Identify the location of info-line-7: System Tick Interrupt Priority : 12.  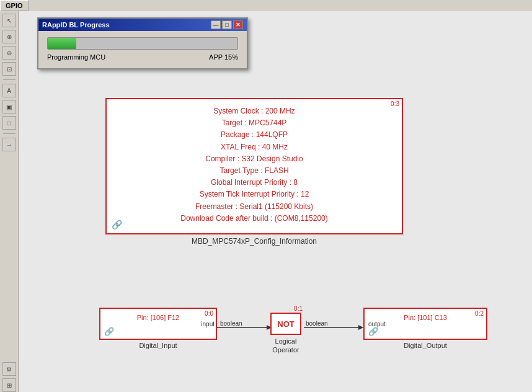
(254, 195).